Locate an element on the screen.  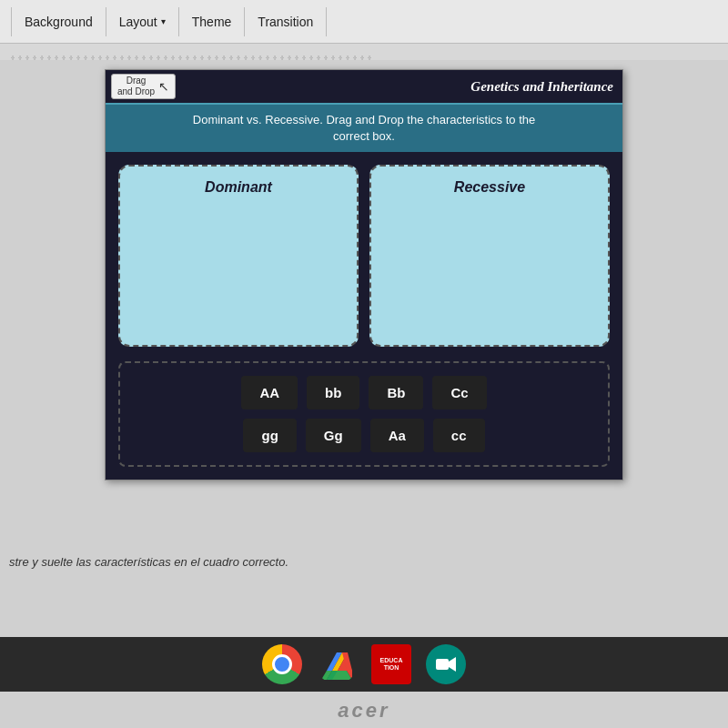
recessive-label: Recessive is located at coordinates (490, 187).